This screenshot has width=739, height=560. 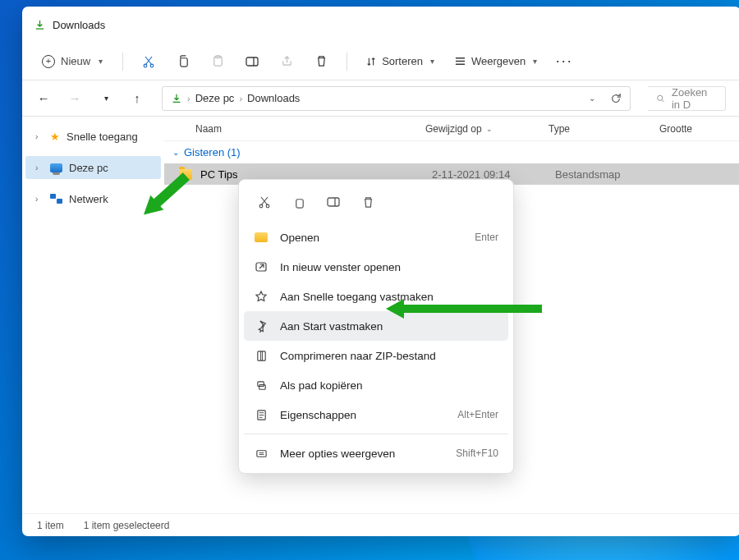 What do you see at coordinates (94, 315) in the screenshot?
I see `sidebar: › ★ Snelle toegang › Deze pc › Netwerk` at bounding box center [94, 315].